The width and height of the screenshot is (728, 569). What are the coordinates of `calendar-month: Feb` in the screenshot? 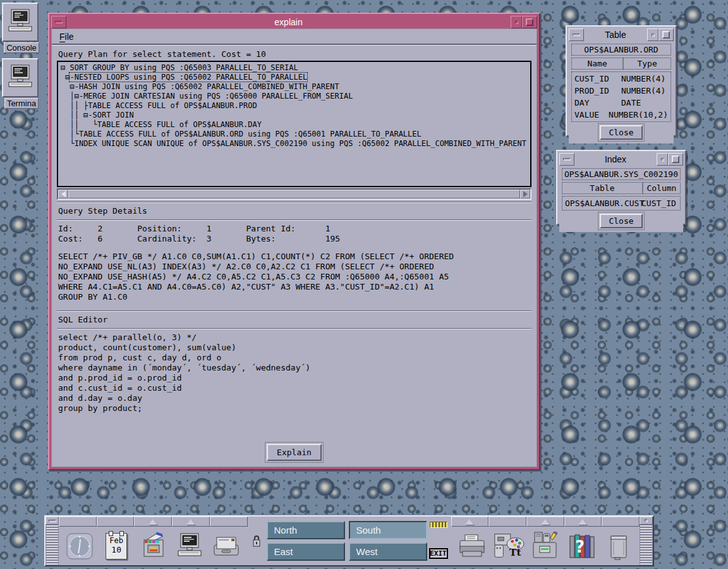 It's located at (116, 541).